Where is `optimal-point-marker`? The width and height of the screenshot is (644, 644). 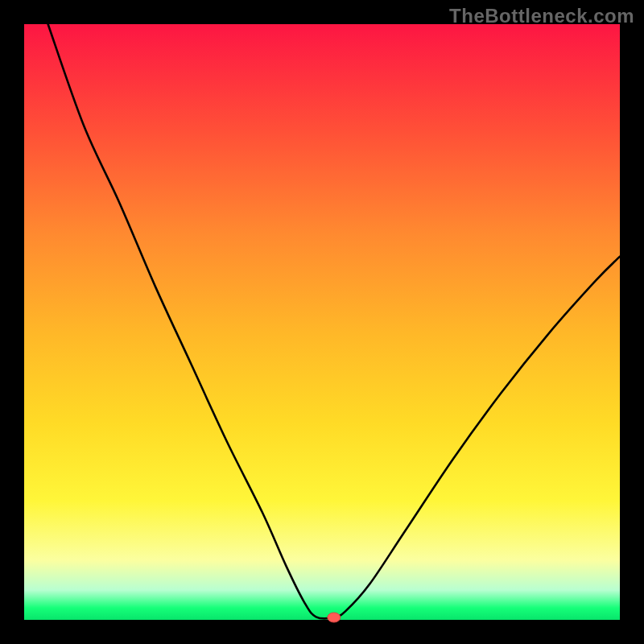
optimal-point-marker is located at coordinates (334, 617).